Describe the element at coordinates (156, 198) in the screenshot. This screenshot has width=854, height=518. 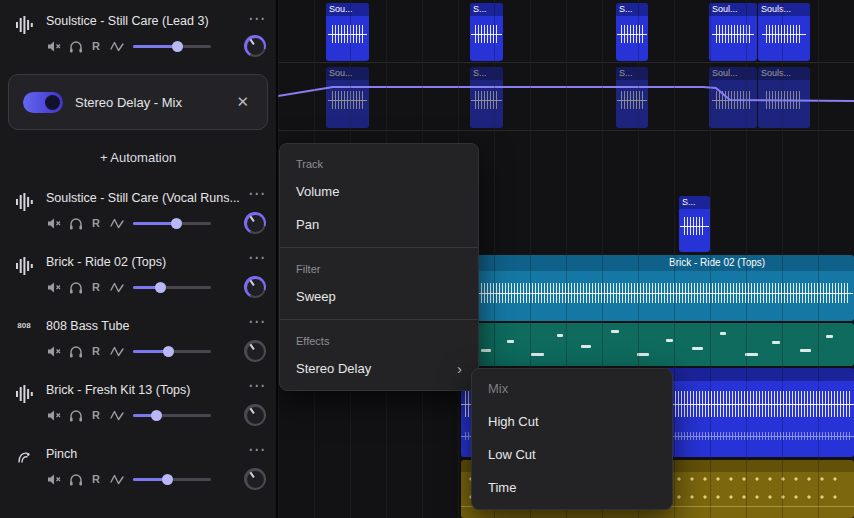
I see `track-name: Soulstice - Still Care (Vocal Runs...` at that location.